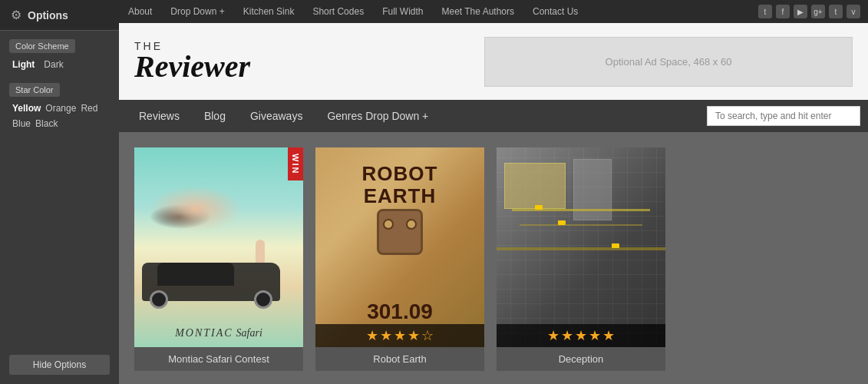  What do you see at coordinates (276, 116) in the screenshot?
I see `nav-giveaways: Giveaways` at bounding box center [276, 116].